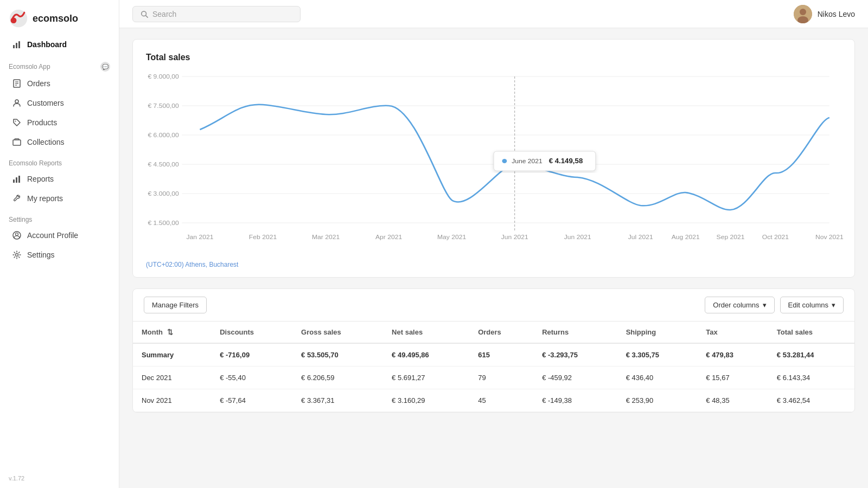 The width and height of the screenshot is (868, 488). Describe the element at coordinates (40, 179) in the screenshot. I see `sidebar-item-reports-label: Reports` at that location.